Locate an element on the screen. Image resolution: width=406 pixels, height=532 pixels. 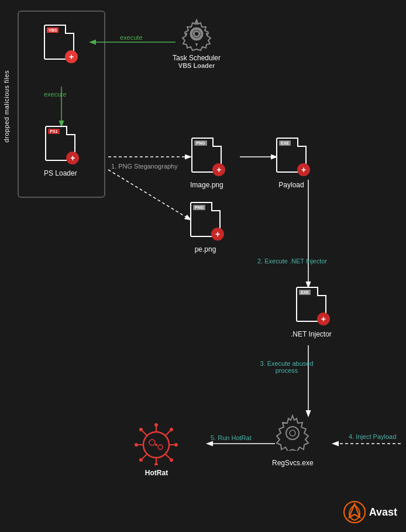
pe-png-tag: PNG is located at coordinates (199, 207).